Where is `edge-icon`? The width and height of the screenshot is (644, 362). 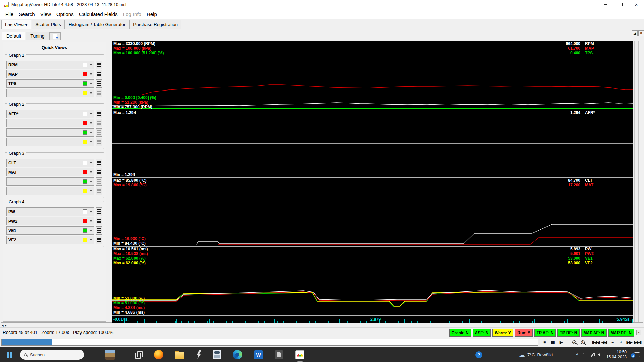 edge-icon is located at coordinates (237, 355).